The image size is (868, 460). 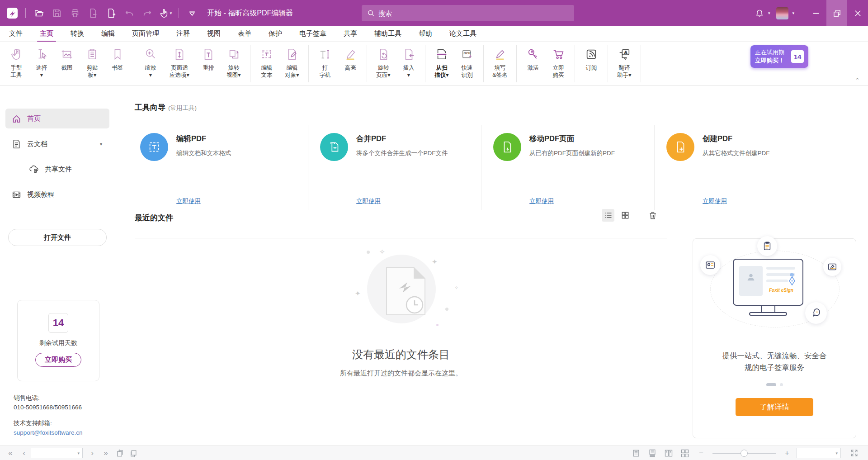 What do you see at coordinates (57, 237) in the screenshot?
I see `open-file-button: 打开文件` at bounding box center [57, 237].